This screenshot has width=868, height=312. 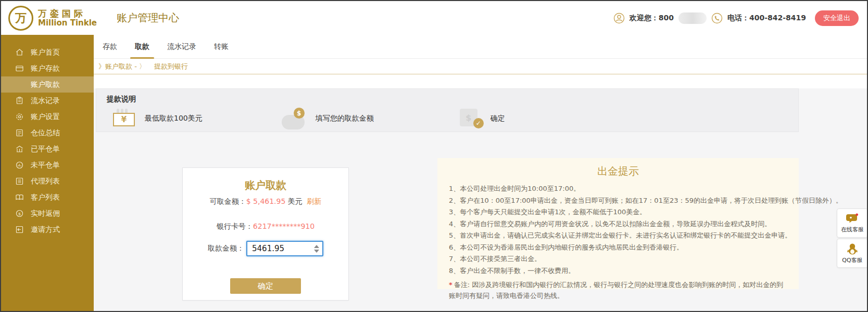 What do you see at coordinates (317, 246) in the screenshot?
I see `stepper-up-icon` at bounding box center [317, 246].